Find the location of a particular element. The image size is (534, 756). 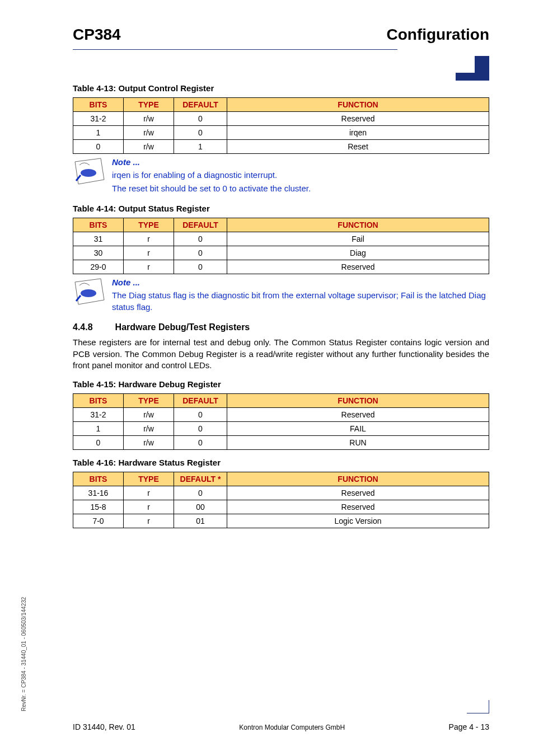

brand-logo-icon is located at coordinates (472, 68).